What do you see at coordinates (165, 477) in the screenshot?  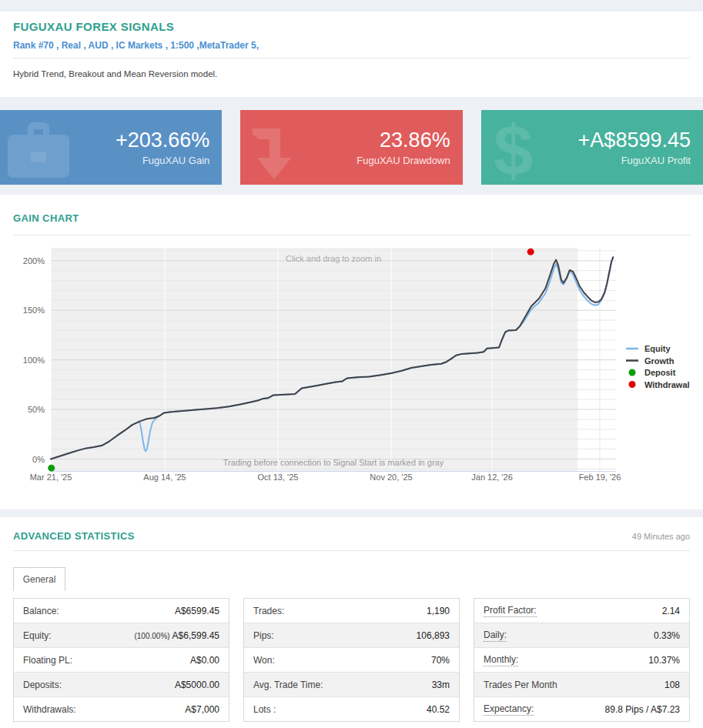 I see `x-axis-label: Aug 14, '25` at bounding box center [165, 477].